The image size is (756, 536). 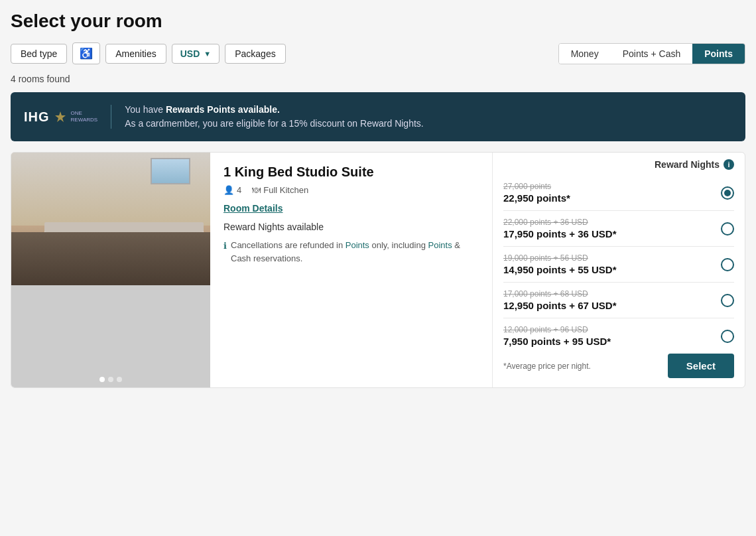 What do you see at coordinates (378, 117) in the screenshot?
I see `ihg-rewards-banner: IHG ONE REWARDS You have Rewards Points …` at bounding box center [378, 117].